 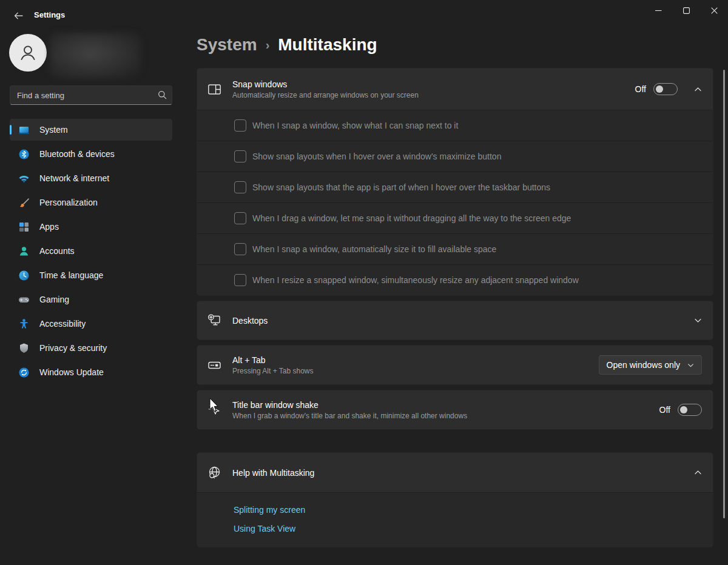 I want to click on help-header: Help with Multitasking, so click(x=455, y=473).